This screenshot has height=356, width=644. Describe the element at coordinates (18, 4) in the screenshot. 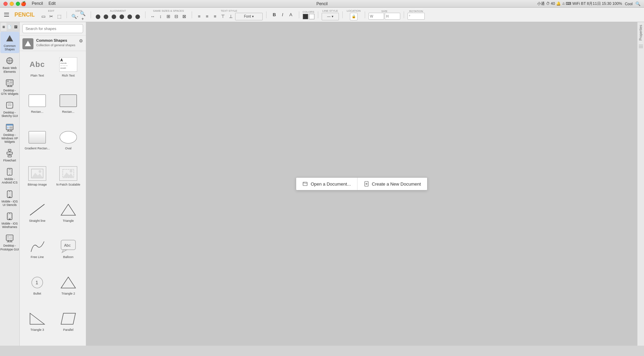

I see `maximize-button` at that location.